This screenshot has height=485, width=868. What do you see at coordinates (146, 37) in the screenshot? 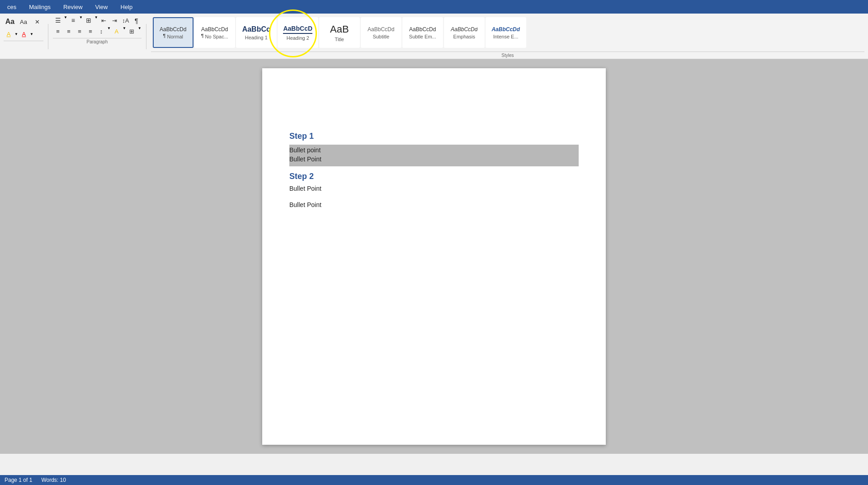
I see `sep2` at bounding box center [146, 37].